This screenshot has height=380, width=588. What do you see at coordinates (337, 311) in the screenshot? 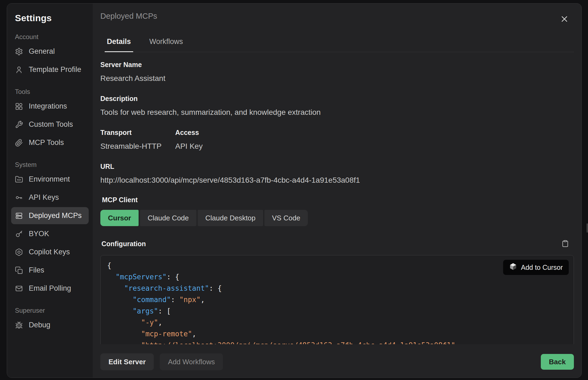
I see `code-line: "args": [` at bounding box center [337, 311].